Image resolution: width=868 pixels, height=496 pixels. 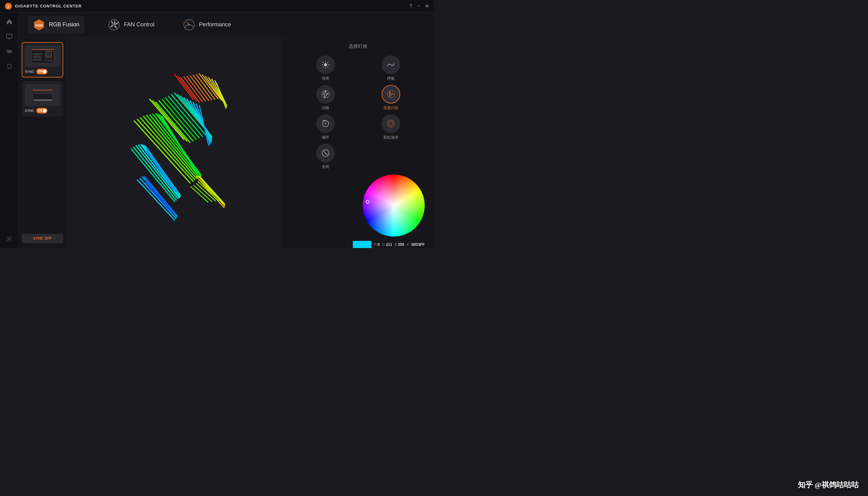 What do you see at coordinates (368, 202) in the screenshot?
I see `color-cursor` at bounding box center [368, 202].